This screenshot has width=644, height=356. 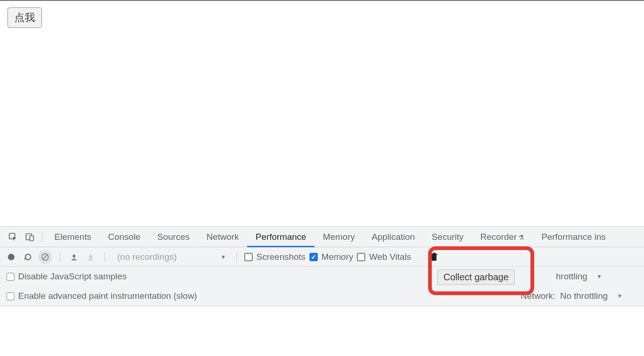 I want to click on record-button, so click(x=11, y=257).